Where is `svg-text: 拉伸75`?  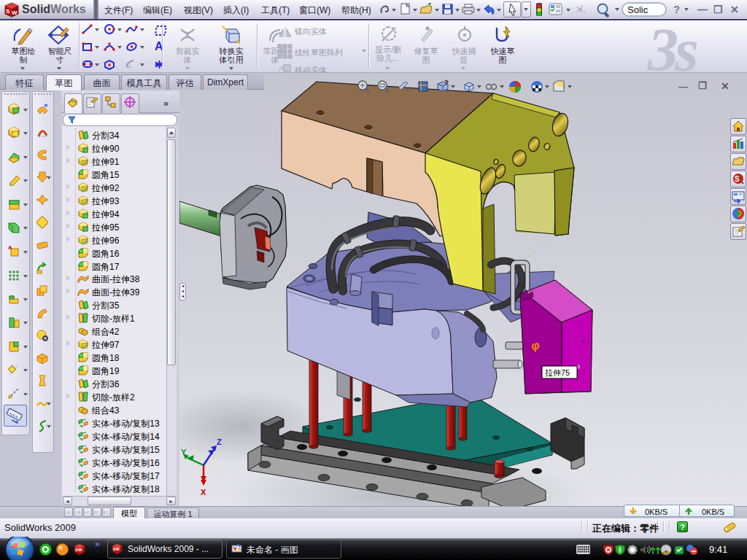
svg-text: 拉伸75 is located at coordinates (557, 373).